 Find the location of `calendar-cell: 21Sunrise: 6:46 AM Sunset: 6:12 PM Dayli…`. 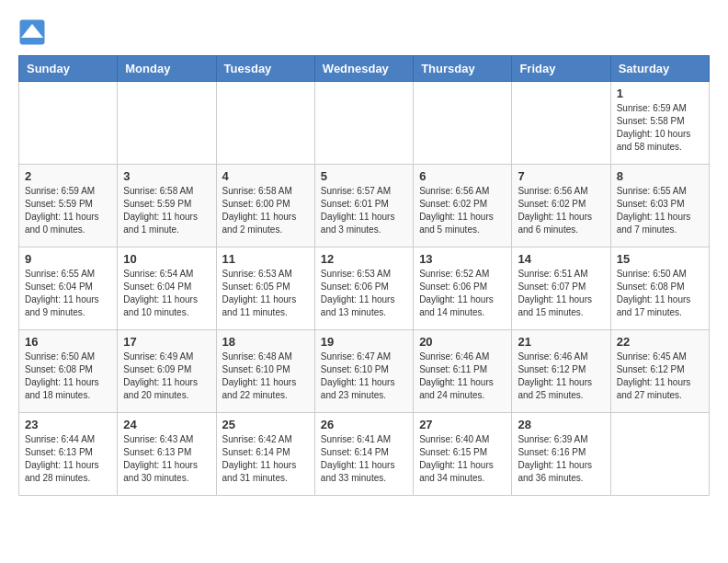

calendar-cell: 21Sunrise: 6:46 AM Sunset: 6:12 PM Dayli… is located at coordinates (561, 372).